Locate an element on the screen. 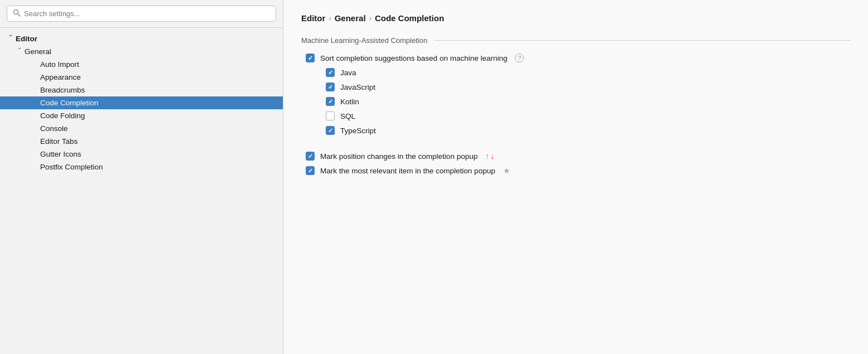 This screenshot has height=354, width=868. option-kotlin-label: Kotlin is located at coordinates (350, 101).